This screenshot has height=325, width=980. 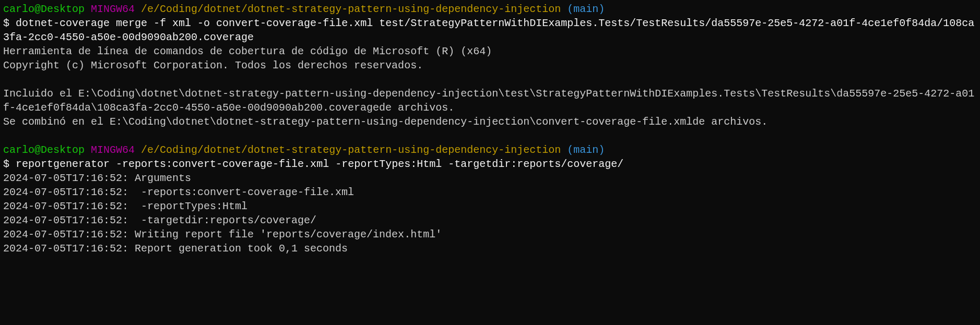 I want to click on command-text: dotnet-coverage merge -f xml -o convert-…, so click(x=489, y=30).